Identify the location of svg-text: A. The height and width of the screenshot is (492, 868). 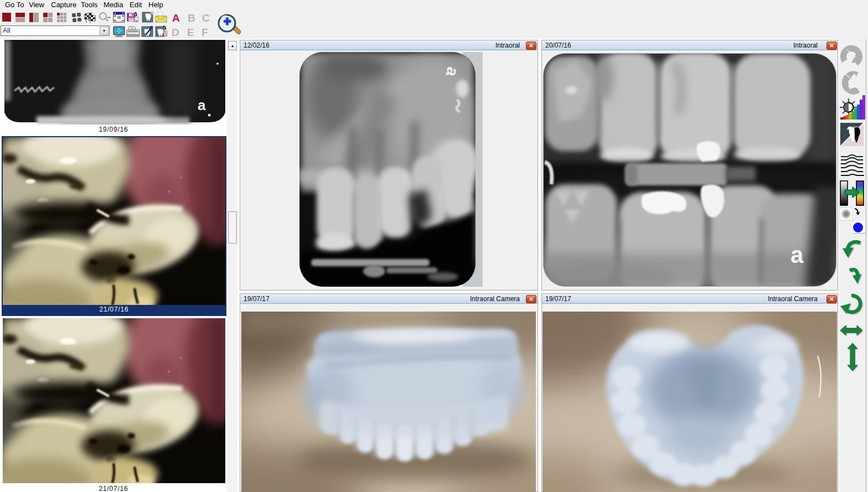
(176, 18).